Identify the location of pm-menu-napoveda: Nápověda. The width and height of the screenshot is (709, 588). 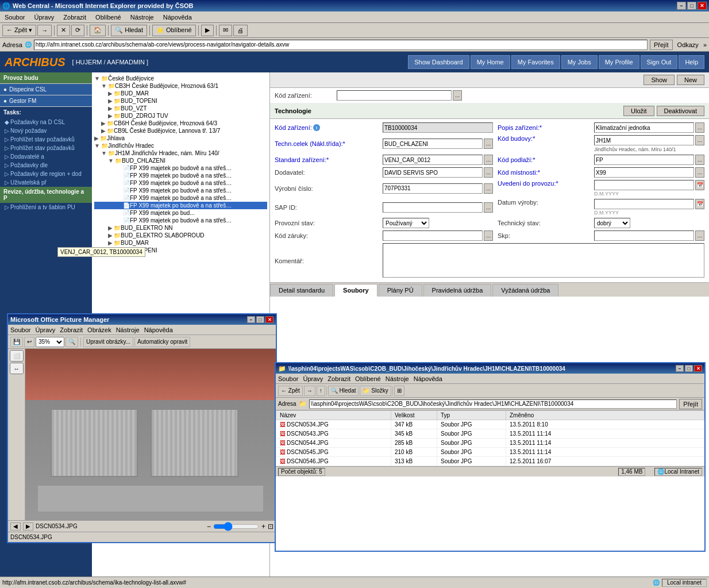
(159, 330).